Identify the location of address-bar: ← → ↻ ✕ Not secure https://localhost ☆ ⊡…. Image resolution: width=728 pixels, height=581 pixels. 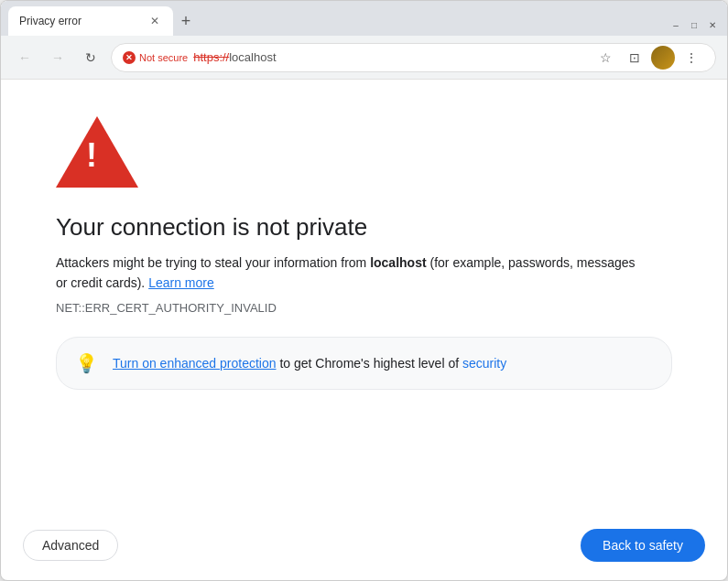
(364, 58).